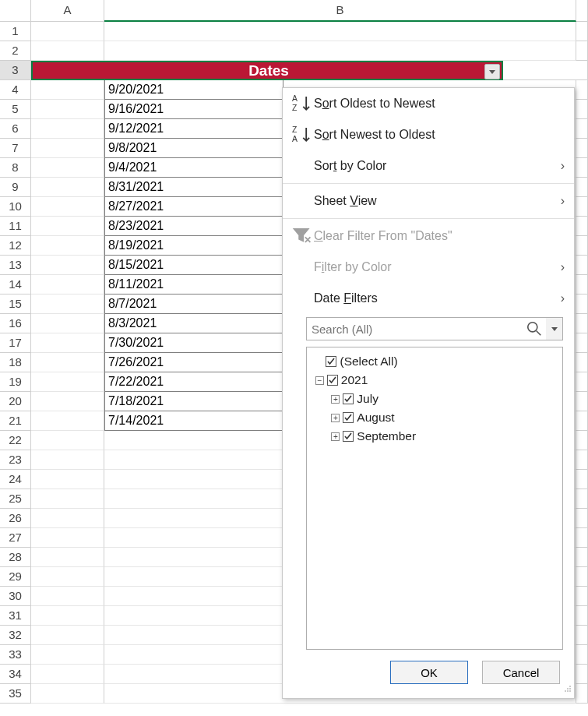 The width and height of the screenshot is (588, 716). Describe the element at coordinates (16, 538) in the screenshot. I see `row-header: 27` at that location.